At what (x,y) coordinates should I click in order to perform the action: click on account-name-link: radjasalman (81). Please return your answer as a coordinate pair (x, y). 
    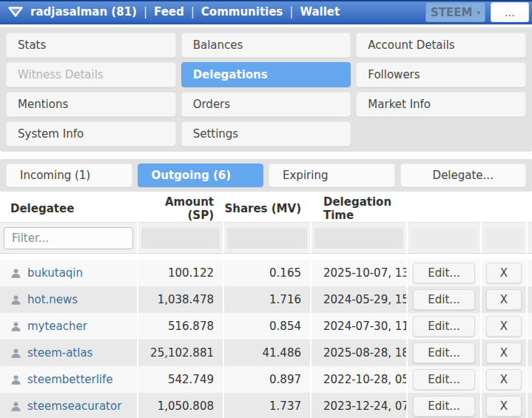
    Looking at the image, I should click on (84, 12).